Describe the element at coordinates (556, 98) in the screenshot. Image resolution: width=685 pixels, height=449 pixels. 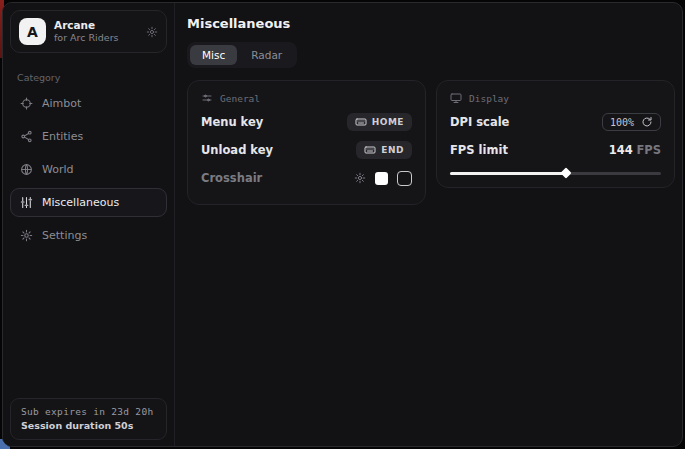
I see `display-panel-header: Display` at that location.